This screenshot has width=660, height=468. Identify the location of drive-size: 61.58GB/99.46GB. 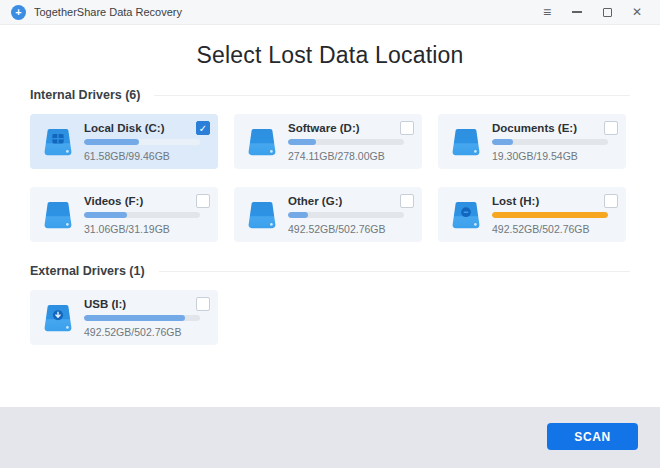
(142, 156).